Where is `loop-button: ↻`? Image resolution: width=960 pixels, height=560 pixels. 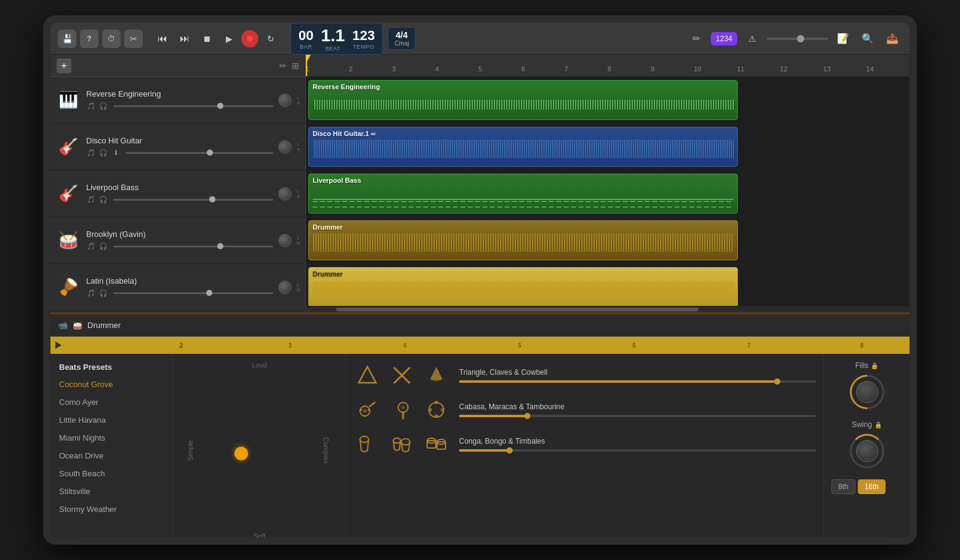 loop-button: ↻ is located at coordinates (271, 39).